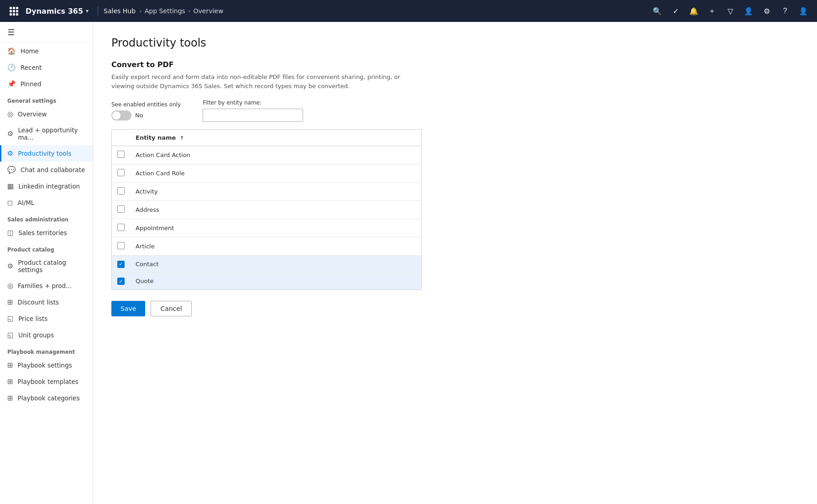  What do you see at coordinates (141, 11) in the screenshot?
I see `breadcrumb-sep: ›` at bounding box center [141, 11].